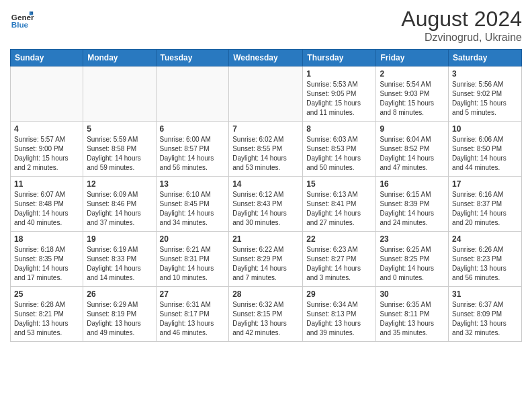  Describe the element at coordinates (22, 19) in the screenshot. I see `logo-icon: General Blue` at that location.